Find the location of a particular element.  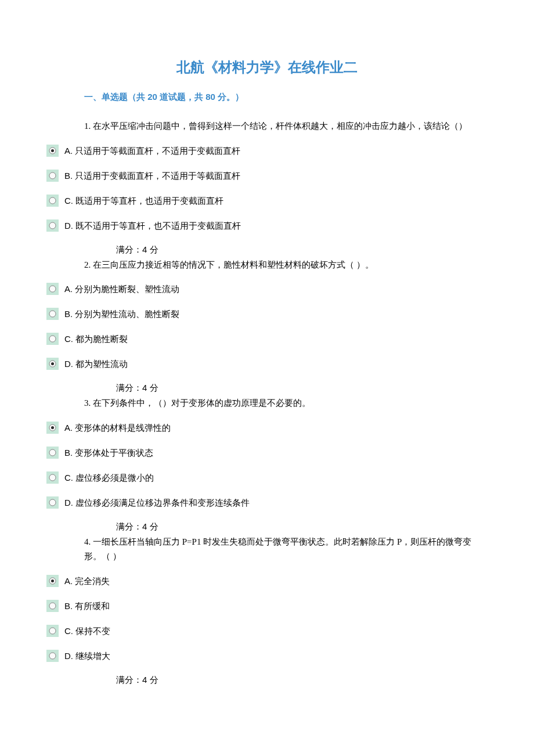

option-row: A. 分别为脆性断裂、塑性流动 is located at coordinates (267, 289).